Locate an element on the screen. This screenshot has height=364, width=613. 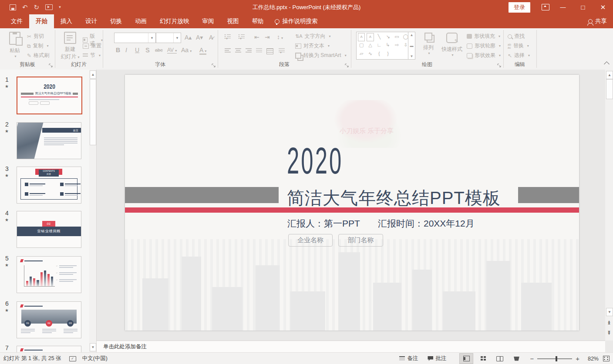
tab-file: 文件 is located at coordinates (17, 21).